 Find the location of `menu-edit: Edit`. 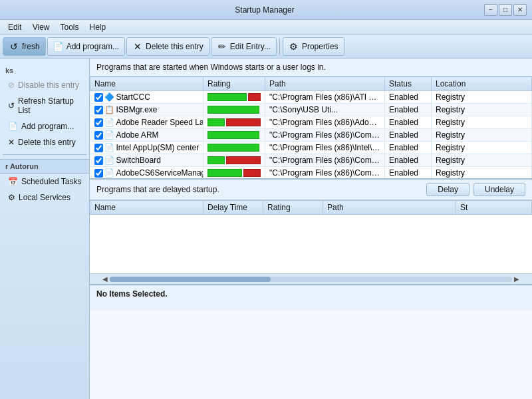

menu-edit: Edit is located at coordinates (15, 27).